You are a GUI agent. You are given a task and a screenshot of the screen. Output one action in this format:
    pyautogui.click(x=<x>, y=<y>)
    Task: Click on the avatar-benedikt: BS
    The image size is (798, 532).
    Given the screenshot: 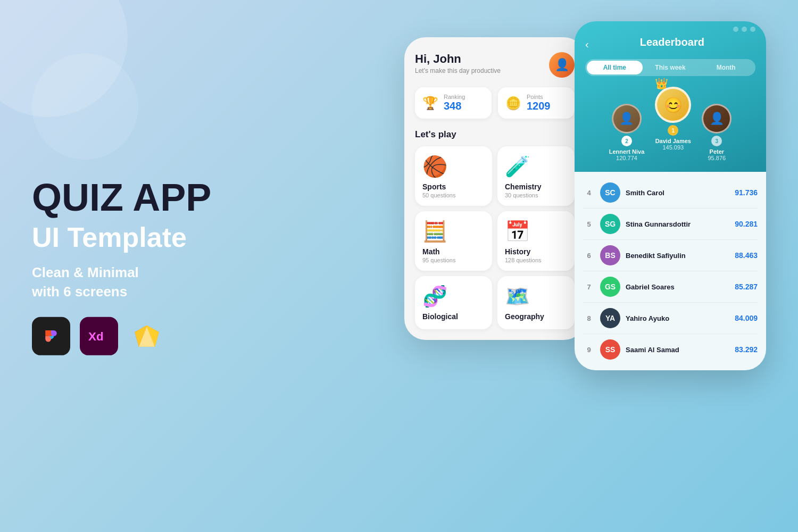 What is the action you would take?
    pyautogui.click(x=610, y=255)
    